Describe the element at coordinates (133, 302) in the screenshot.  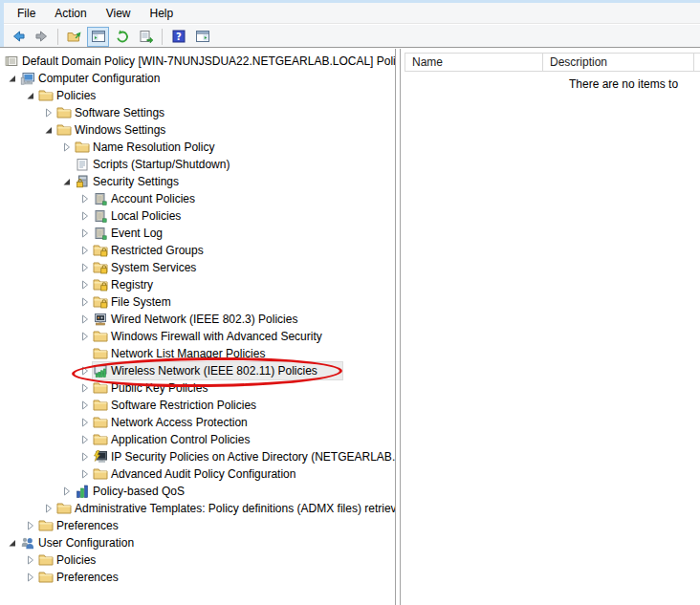
I see `tree-item-content: File System` at that location.